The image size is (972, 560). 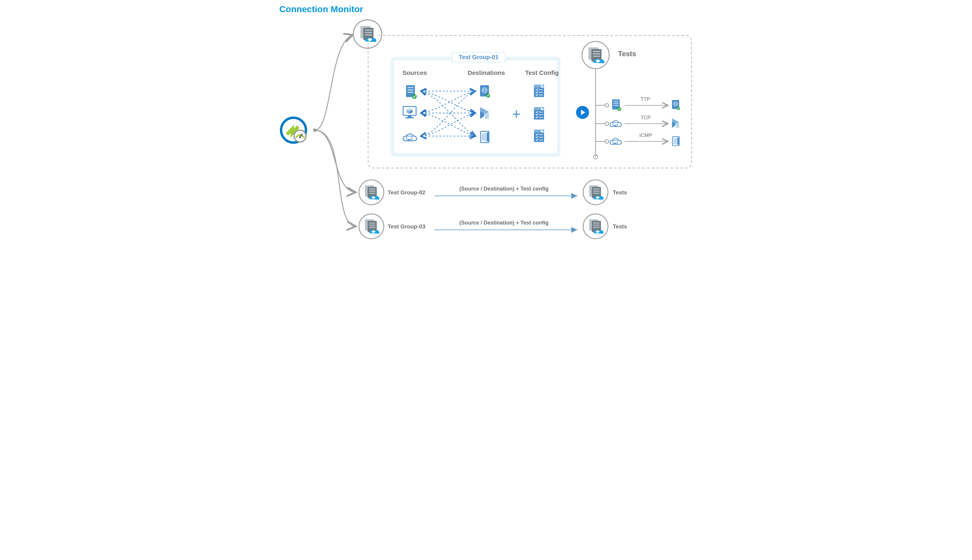 What do you see at coordinates (582, 112) in the screenshot?
I see `arrow-right-icon` at bounding box center [582, 112].